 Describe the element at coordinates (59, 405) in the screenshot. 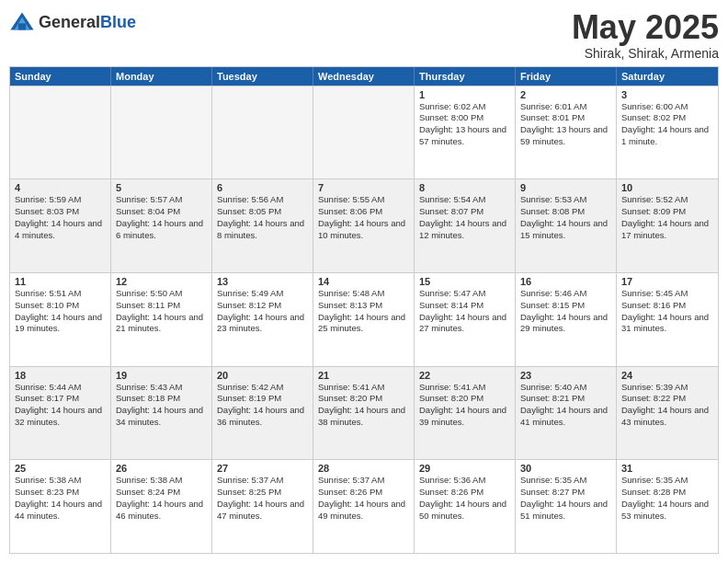

I see `cell-text: Sunrise: 5:44 AMSunset: 8:17 PMDaylight:…` at that location.